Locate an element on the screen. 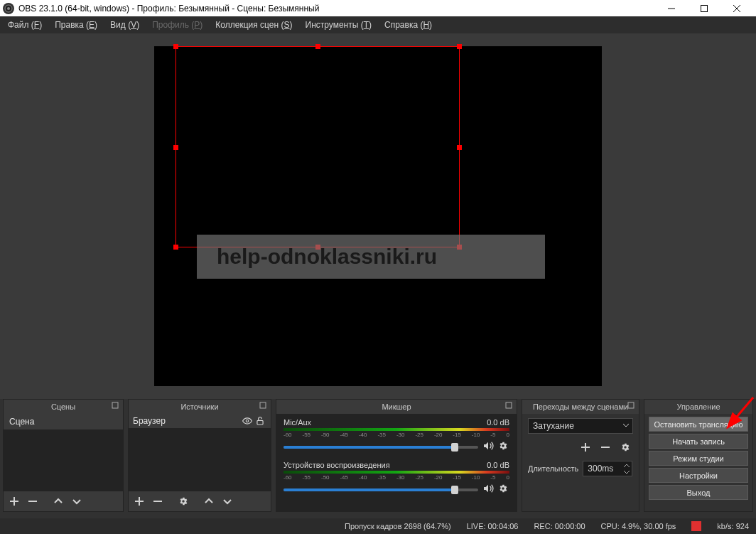 This screenshot has width=756, height=534. exit-button: Выход is located at coordinates (698, 492).